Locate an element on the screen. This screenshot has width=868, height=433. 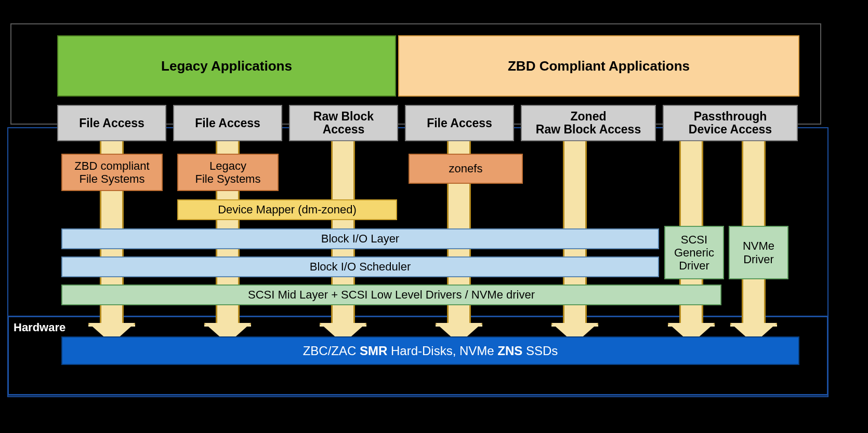
block-access-3: Raw Block Access is located at coordinates (344, 123).